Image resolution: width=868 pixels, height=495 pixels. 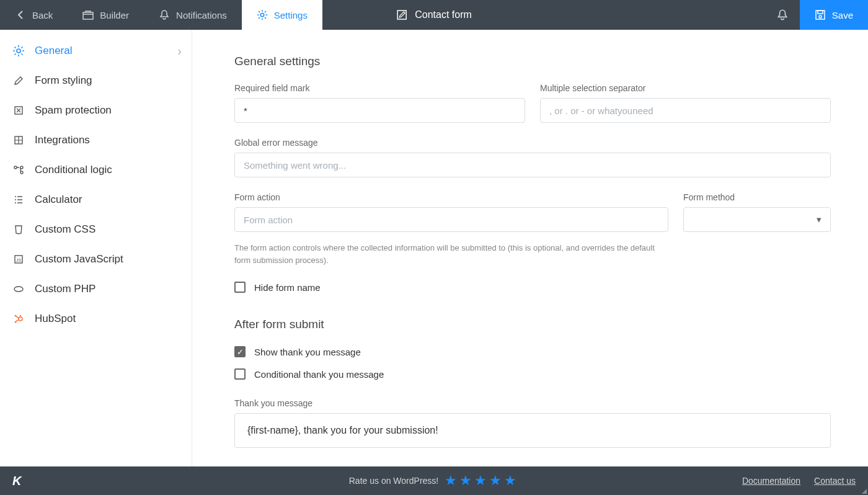 What do you see at coordinates (19, 259) in the screenshot?
I see `js-icon: JS` at bounding box center [19, 259].